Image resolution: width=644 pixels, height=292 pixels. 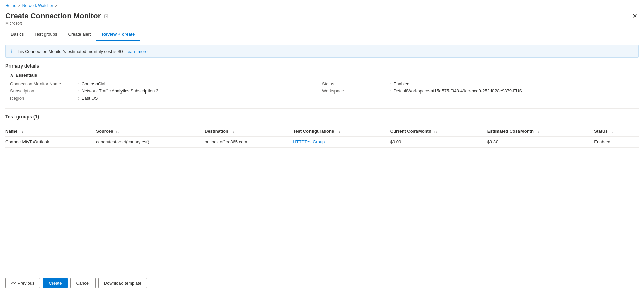 I want to click on header-left: Create Connection Monitor ⊡, so click(x=57, y=16).